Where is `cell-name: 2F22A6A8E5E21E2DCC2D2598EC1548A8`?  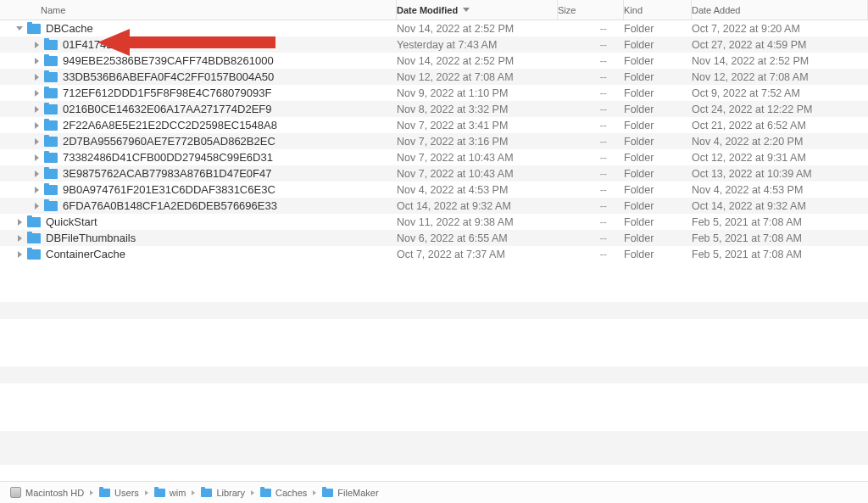
cell-name: 2F22A6A8E5E21E2DCC2D2598EC1548A8 is located at coordinates (198, 126).